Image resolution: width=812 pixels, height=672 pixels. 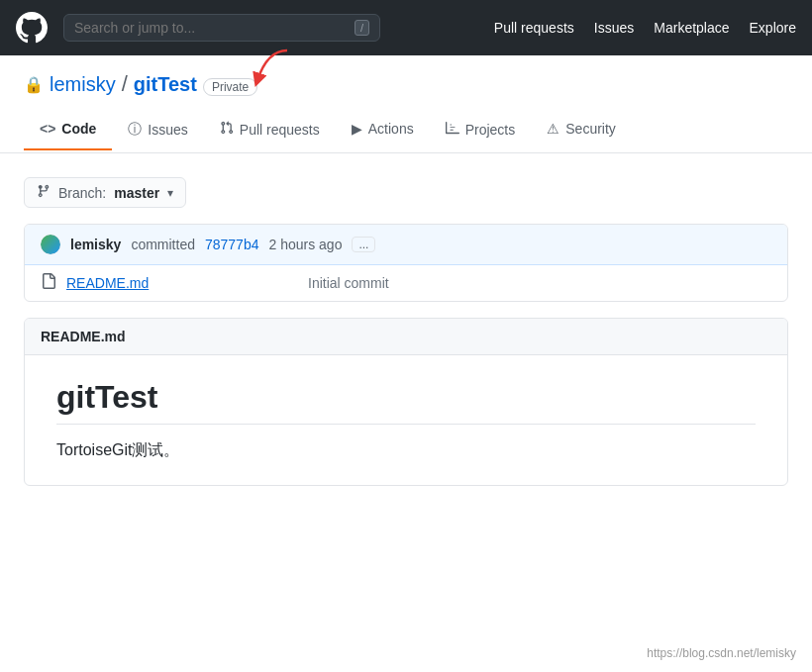 I want to click on commit-more-button: ..., so click(x=363, y=244).